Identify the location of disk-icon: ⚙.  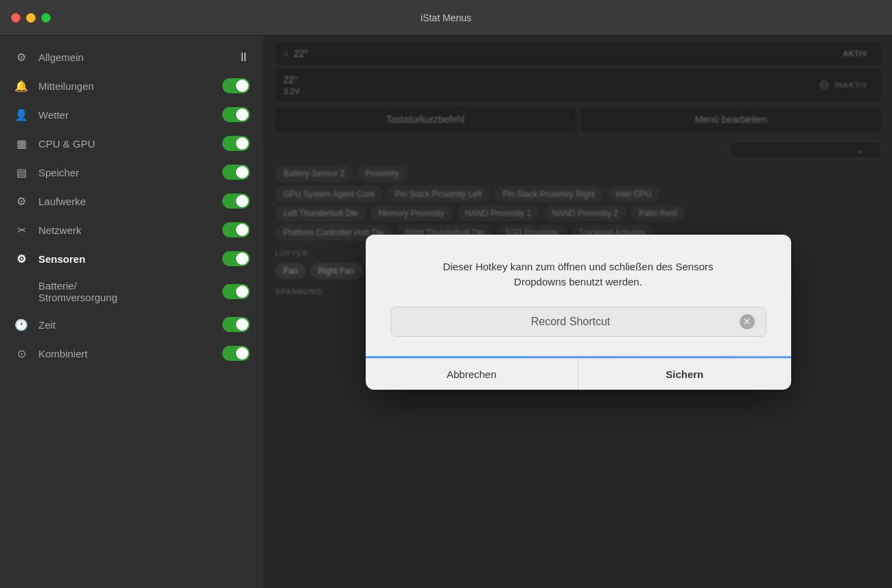
(21, 201).